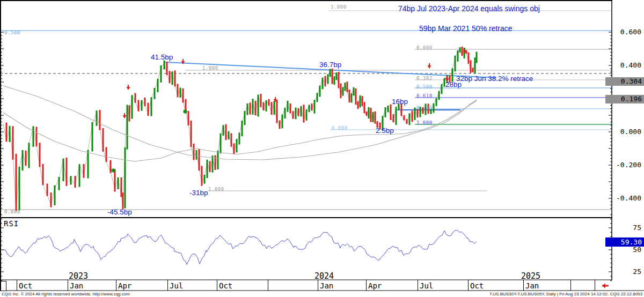  I want to click on year-label: 2025, so click(531, 276).